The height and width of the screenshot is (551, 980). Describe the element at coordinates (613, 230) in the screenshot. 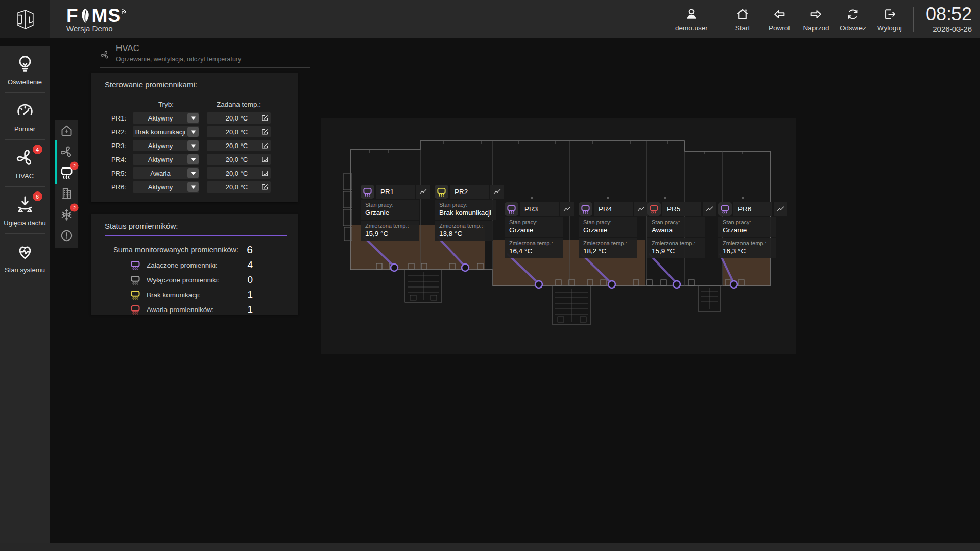

I see `heater-card-pr4: PR4 Stan pracy: Grzanie Zmierzona temp.:…` at that location.